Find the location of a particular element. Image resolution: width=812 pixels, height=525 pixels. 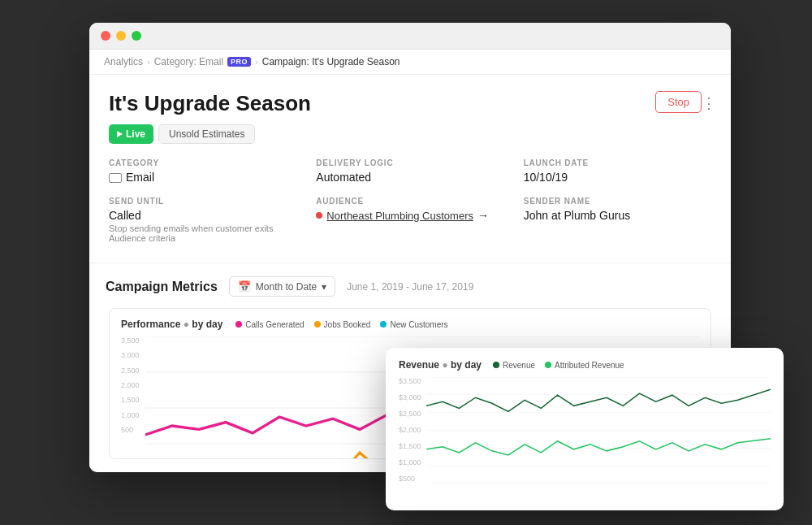

breadcrumb-arrow-1: › is located at coordinates (149, 62).